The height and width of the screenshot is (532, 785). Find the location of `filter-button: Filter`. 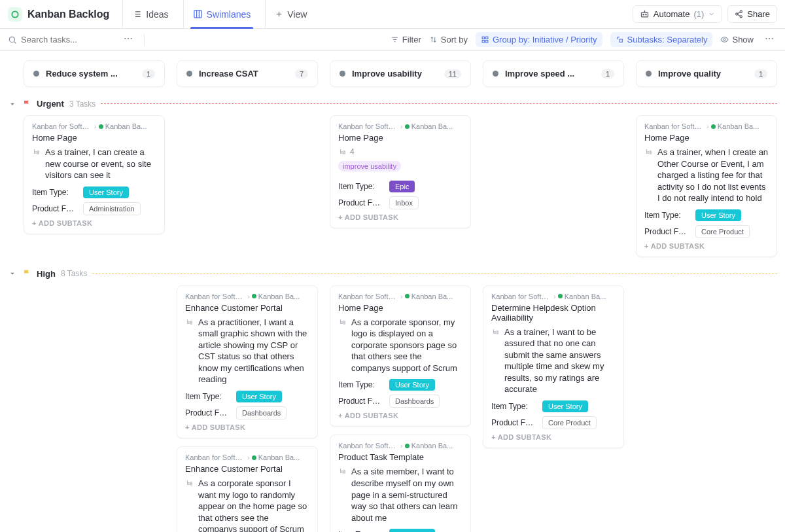

filter-button: Filter is located at coordinates (406, 39).